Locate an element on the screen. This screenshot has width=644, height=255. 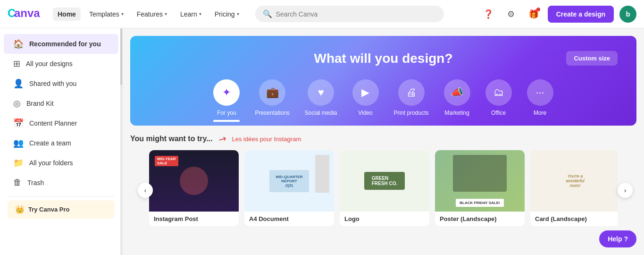
cat-item-video: ▶ Video is located at coordinates (366, 101).